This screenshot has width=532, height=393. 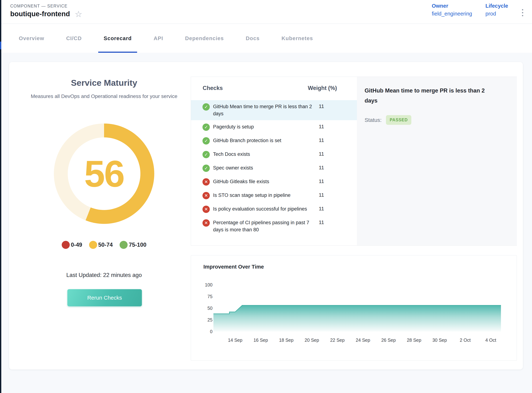 I want to click on x-axis-tick: 26 Sep, so click(x=388, y=340).